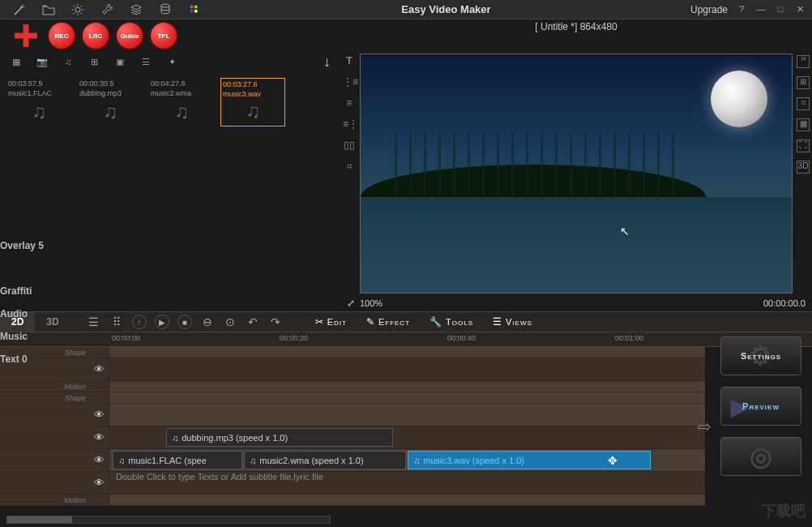 The height and width of the screenshot is (527, 812). What do you see at coordinates (446, 10) in the screenshot?
I see `app-title: Easy Video Maker` at bounding box center [446, 10].